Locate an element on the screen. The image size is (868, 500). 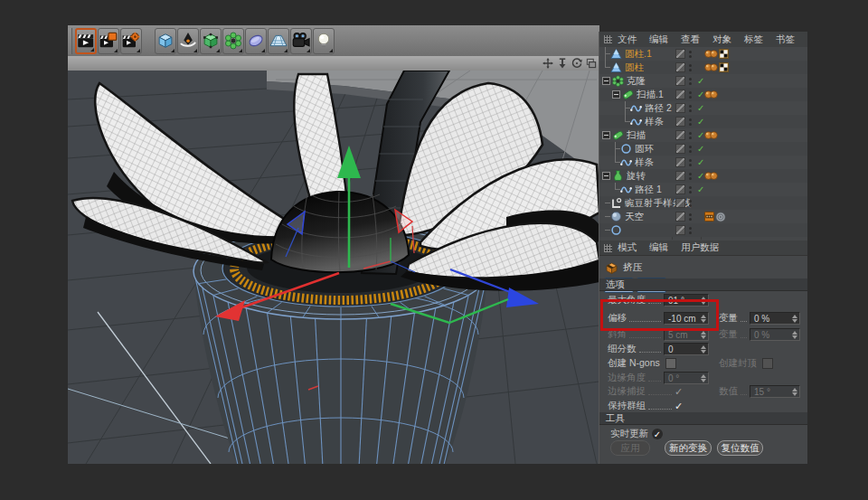
camera-button is located at coordinates (301, 42).